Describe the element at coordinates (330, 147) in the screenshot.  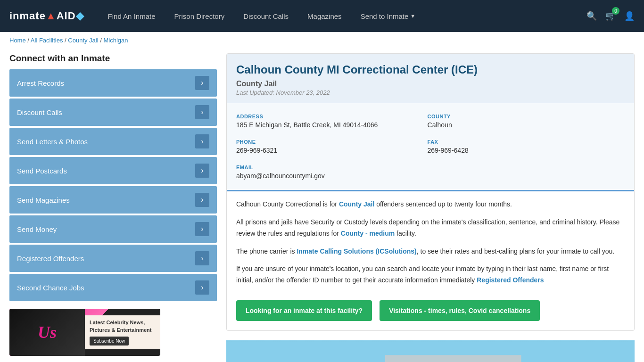
I see `phone-col: PHONE 269-969-6321` at that location.